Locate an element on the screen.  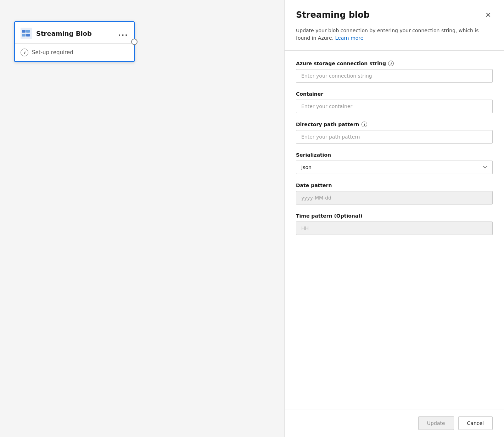
serialization-group: Serialization Json CSV Avro Parquet is located at coordinates (394, 163).